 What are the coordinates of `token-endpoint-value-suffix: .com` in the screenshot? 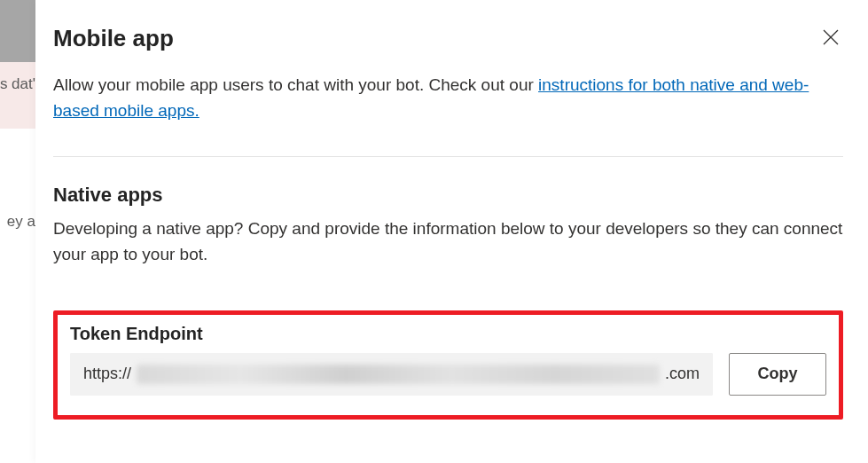 It's located at (683, 374).